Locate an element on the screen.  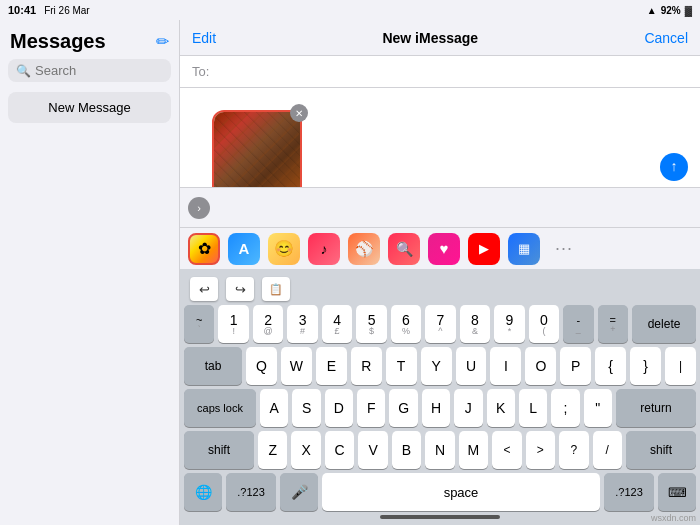
photos-app-icon: ✿ is located at coordinates (204, 249).